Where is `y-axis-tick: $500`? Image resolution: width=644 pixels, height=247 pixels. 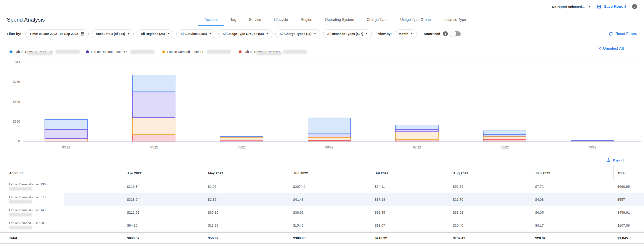
y-axis-tick: $500 is located at coordinates (10, 102).